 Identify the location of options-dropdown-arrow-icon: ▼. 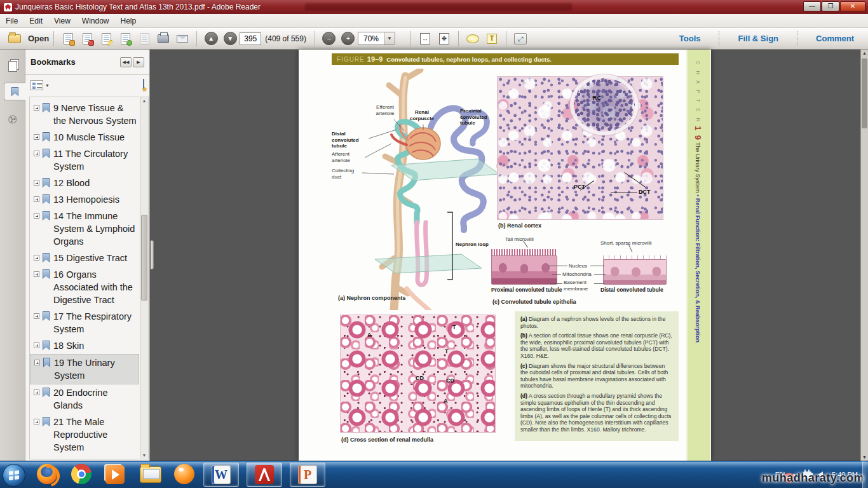
(47, 85).